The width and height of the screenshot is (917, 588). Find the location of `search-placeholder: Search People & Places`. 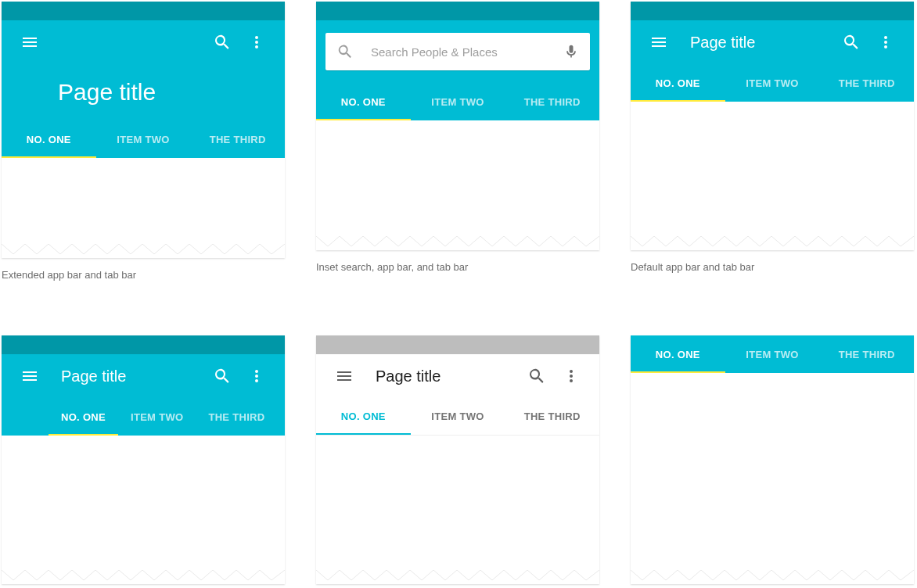

search-placeholder: Search People & Places is located at coordinates (467, 52).